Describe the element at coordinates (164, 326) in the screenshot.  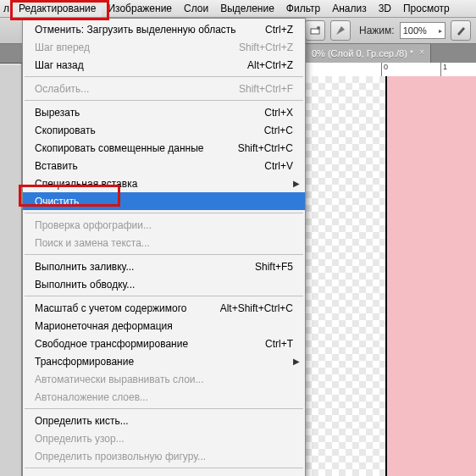
I see `menu-item-label: Марионеточная деформация` at that location.